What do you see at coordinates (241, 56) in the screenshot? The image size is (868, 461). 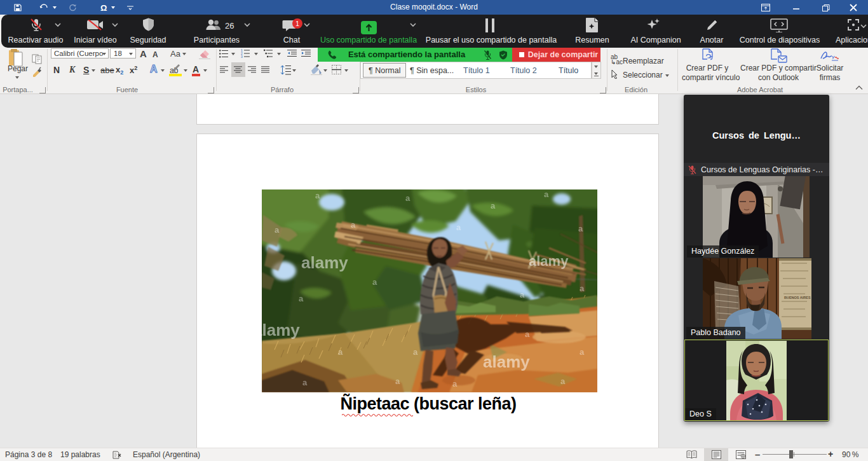 I see `svg-text: 3` at bounding box center [241, 56].